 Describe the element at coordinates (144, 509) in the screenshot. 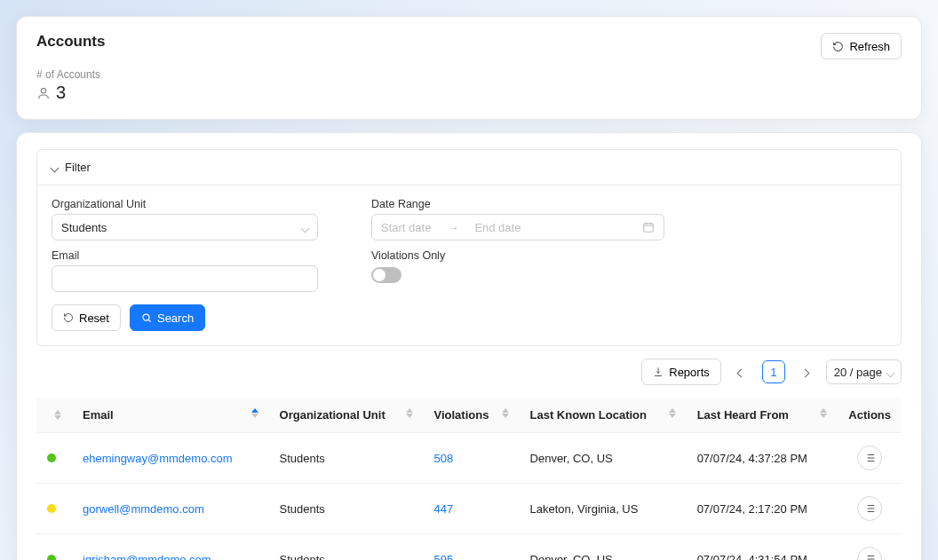

I see `account-email-link: gorwell@mmdemo.com` at that location.